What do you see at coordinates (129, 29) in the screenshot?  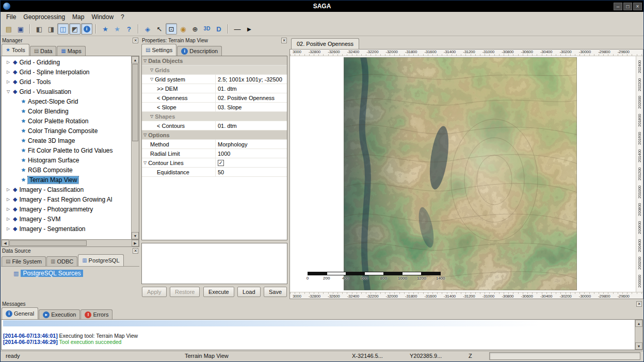 I see `help-button: ?` at bounding box center [129, 29].